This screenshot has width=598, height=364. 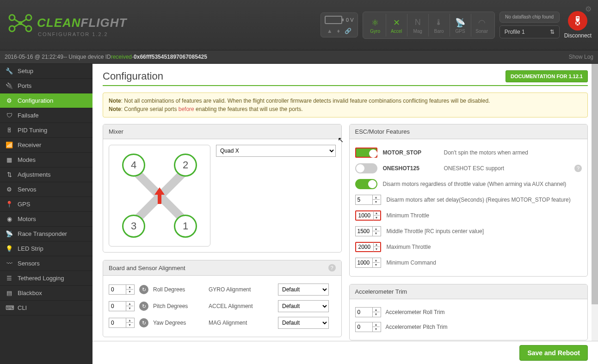 I want to click on battery-icon, so click(x=333, y=20).